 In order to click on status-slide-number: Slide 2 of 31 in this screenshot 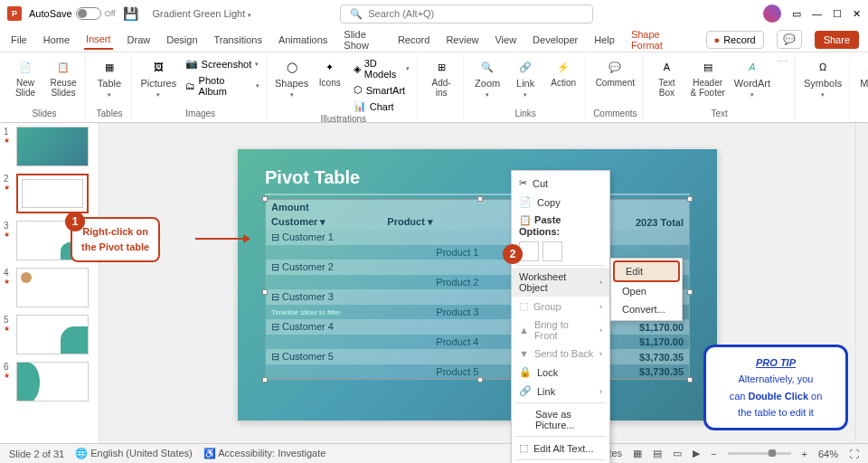, I will do `click(36, 454)`.